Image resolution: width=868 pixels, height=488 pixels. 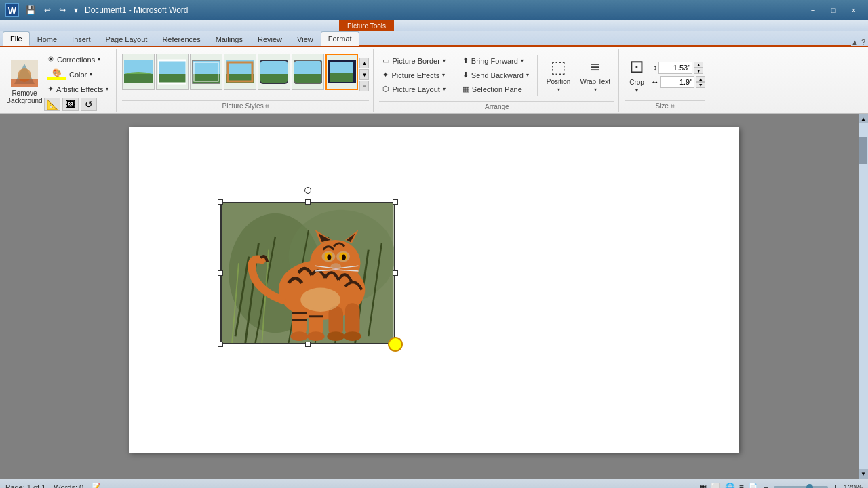 What do you see at coordinates (863, 150) in the screenshot?
I see `scroll-thumb` at bounding box center [863, 150].